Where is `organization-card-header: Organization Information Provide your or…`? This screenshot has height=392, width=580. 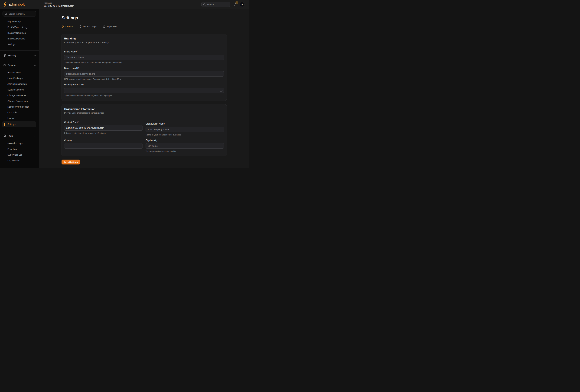
organization-card-header: Organization Information Provide your or… is located at coordinates (144, 111).